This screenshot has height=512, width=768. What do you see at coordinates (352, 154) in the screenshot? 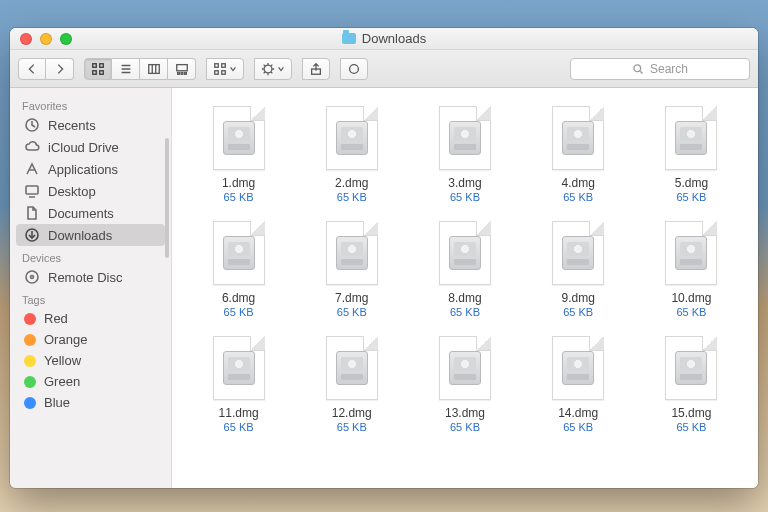
I see `file-item: 2.dmg65 KB` at bounding box center [352, 154].